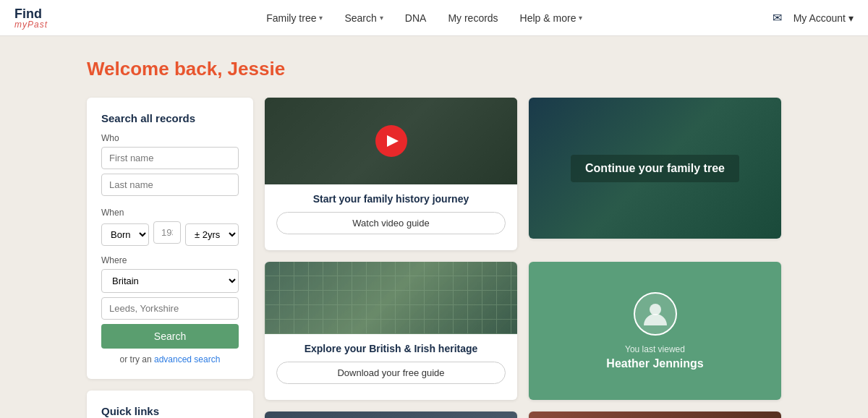  I want to click on year-input, so click(167, 233).